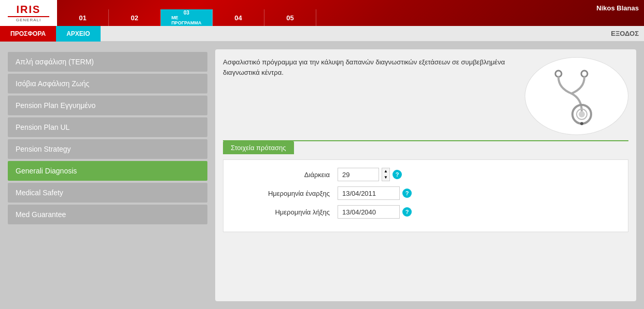  I want to click on duration-input-group: ▲ ▼ ?, so click(370, 174).